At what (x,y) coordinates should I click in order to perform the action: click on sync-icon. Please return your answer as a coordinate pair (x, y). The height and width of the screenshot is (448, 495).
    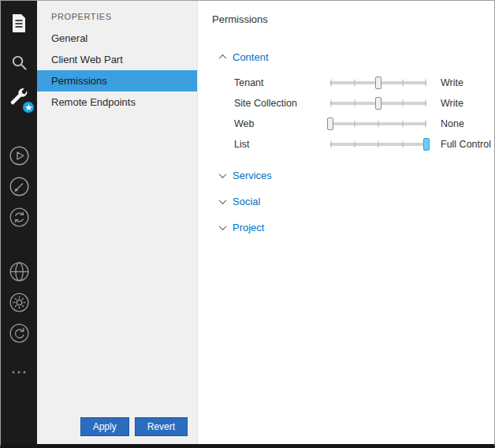
    Looking at the image, I should click on (19, 217).